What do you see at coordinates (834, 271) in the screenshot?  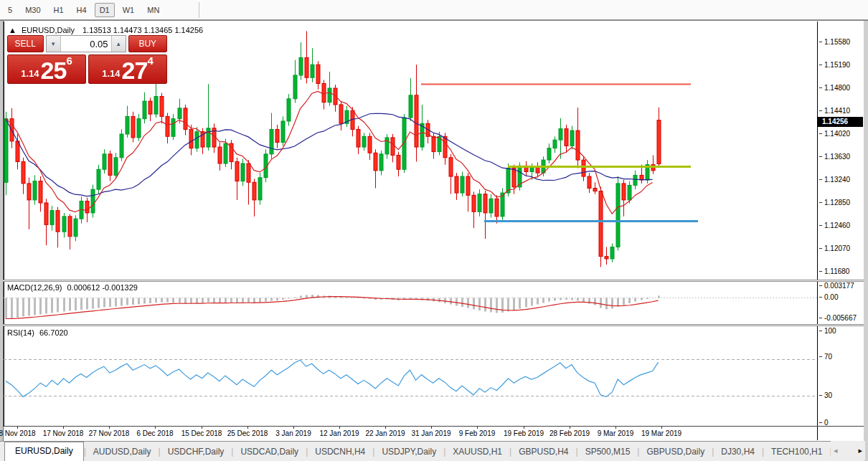 I see `price-axis-tick: 1.11680` at bounding box center [834, 271].